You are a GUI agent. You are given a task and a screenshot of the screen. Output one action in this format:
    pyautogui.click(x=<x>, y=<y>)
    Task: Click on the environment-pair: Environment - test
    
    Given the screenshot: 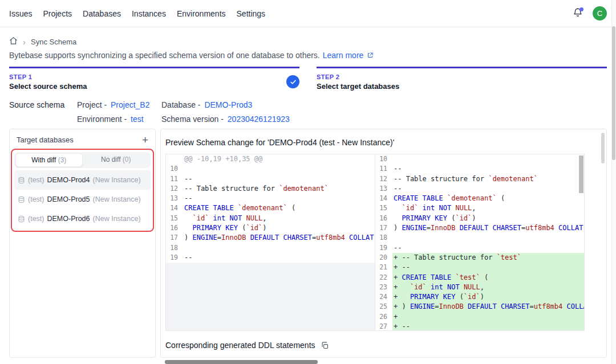 What is the action you would take?
    pyautogui.click(x=119, y=119)
    